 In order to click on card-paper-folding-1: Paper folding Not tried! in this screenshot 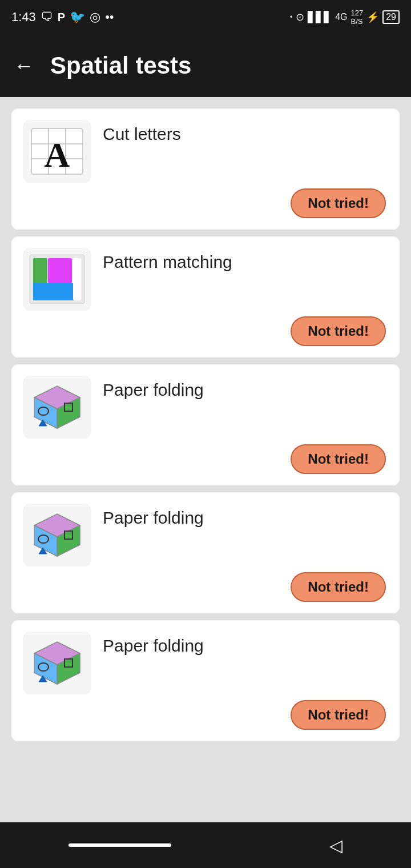, I will do `click(206, 425)`.